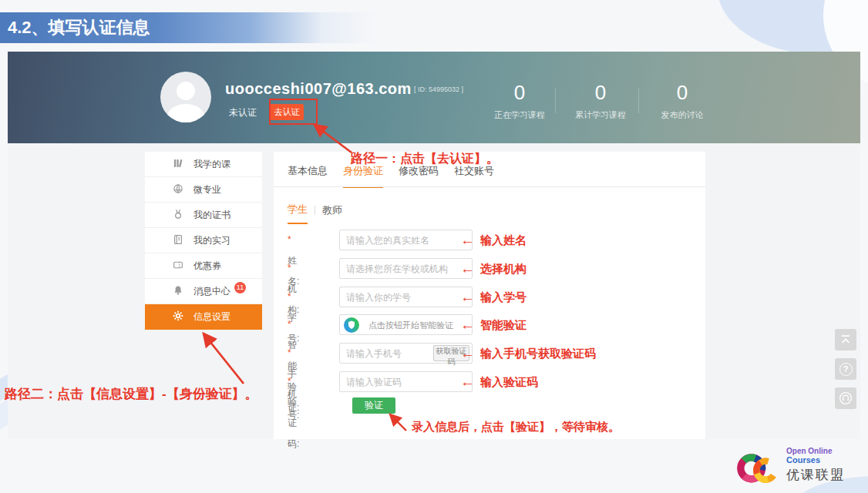 The width and height of the screenshot is (868, 493). Describe the element at coordinates (846, 398) in the screenshot. I see `support-button` at that location.